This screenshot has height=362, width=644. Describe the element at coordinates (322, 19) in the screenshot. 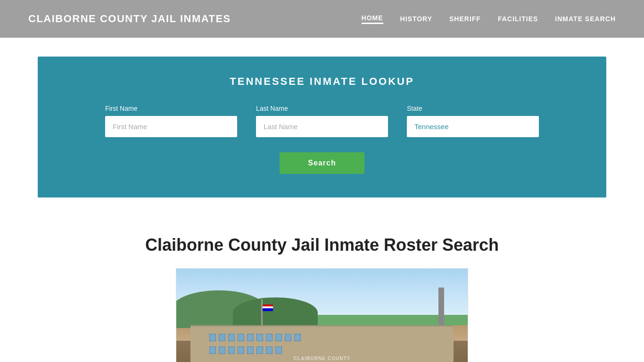

I see `site-header: CLAIBORNE COUNTY JAIL INMATES HOME HISTO…` at that location.